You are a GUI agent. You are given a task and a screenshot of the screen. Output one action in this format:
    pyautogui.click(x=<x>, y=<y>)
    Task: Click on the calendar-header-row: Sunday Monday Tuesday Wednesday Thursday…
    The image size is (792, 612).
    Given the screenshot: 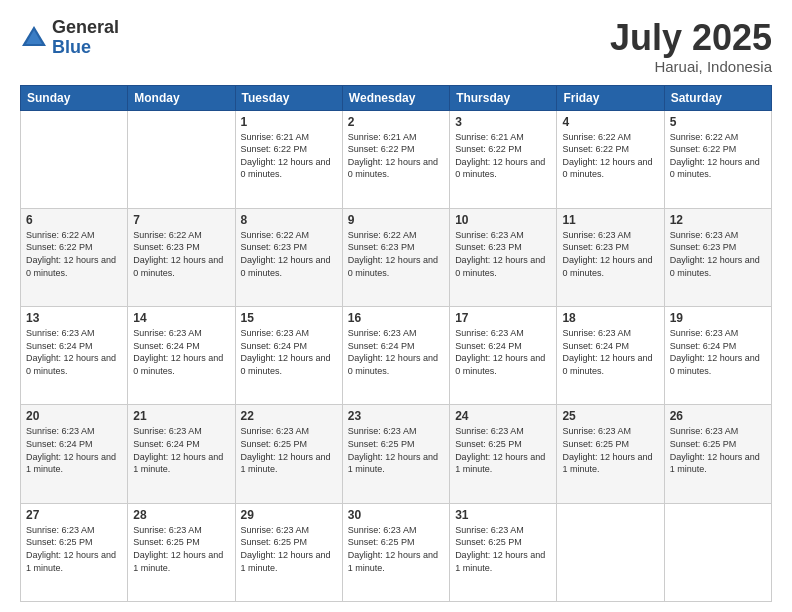 What is the action you would take?
    pyautogui.click(x=396, y=98)
    